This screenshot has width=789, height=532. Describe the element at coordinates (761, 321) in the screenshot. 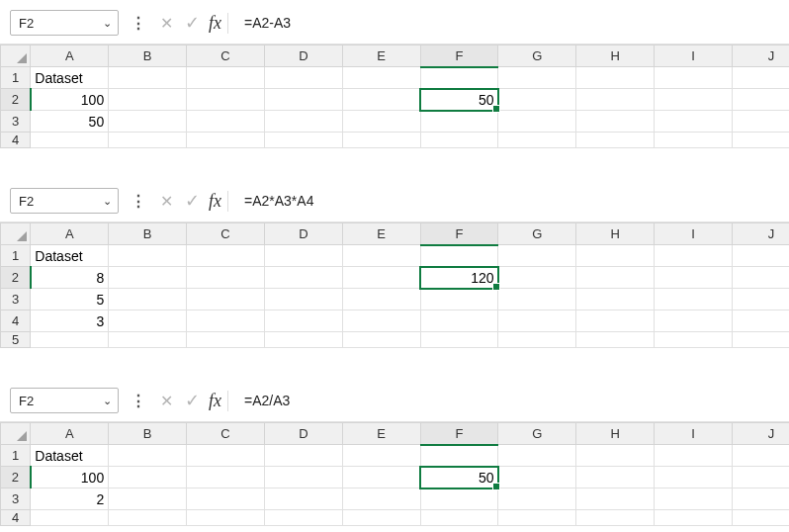

I see `cell-J4` at that location.